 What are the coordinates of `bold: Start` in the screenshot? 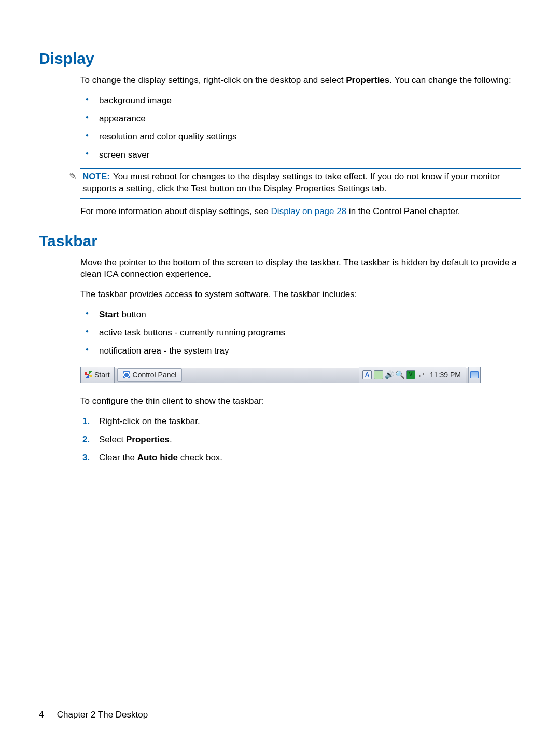 It's located at (109, 314).